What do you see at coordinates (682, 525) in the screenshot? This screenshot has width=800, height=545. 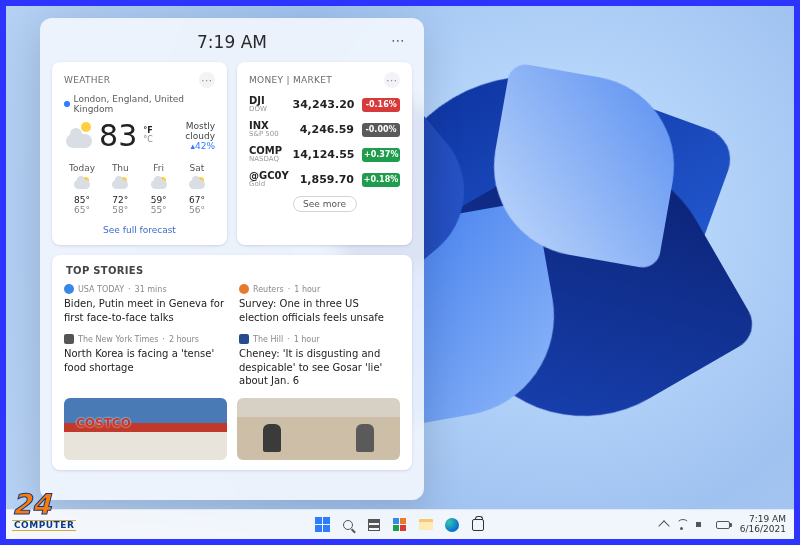 I see `wifi-icon` at bounding box center [682, 525].